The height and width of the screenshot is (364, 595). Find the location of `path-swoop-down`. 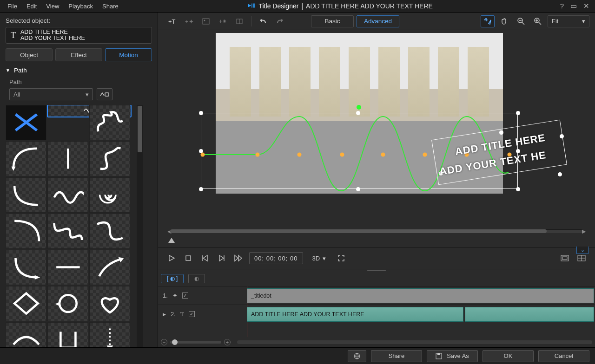

path-swoop-down is located at coordinates (26, 231).